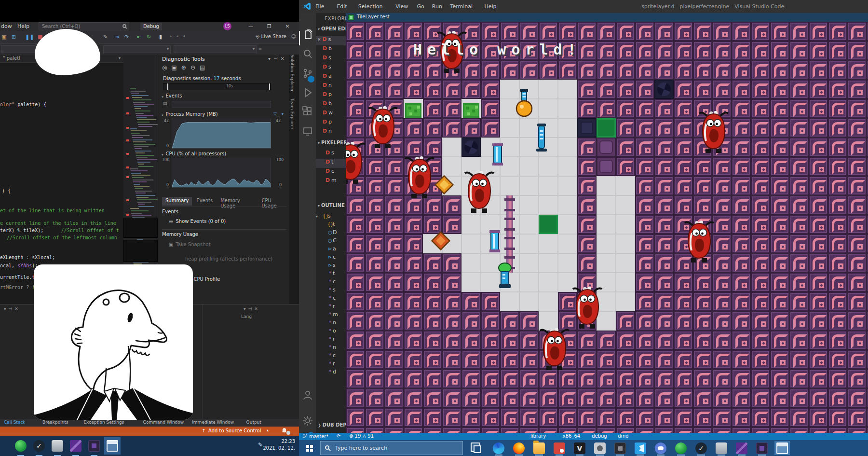 This screenshot has width=868, height=456. Describe the element at coordinates (580, 448) in the screenshot. I see `taskbar-item-app-wolf: V` at that location.